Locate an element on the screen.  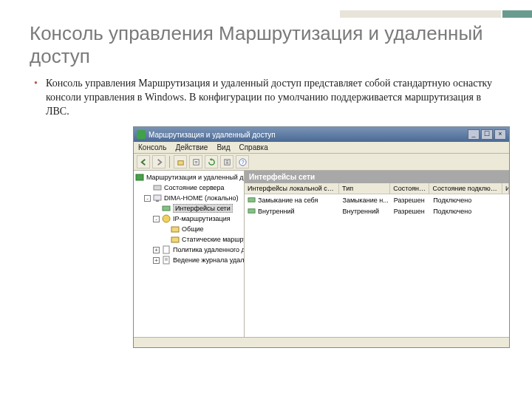
log-icon is located at coordinates (166, 260).